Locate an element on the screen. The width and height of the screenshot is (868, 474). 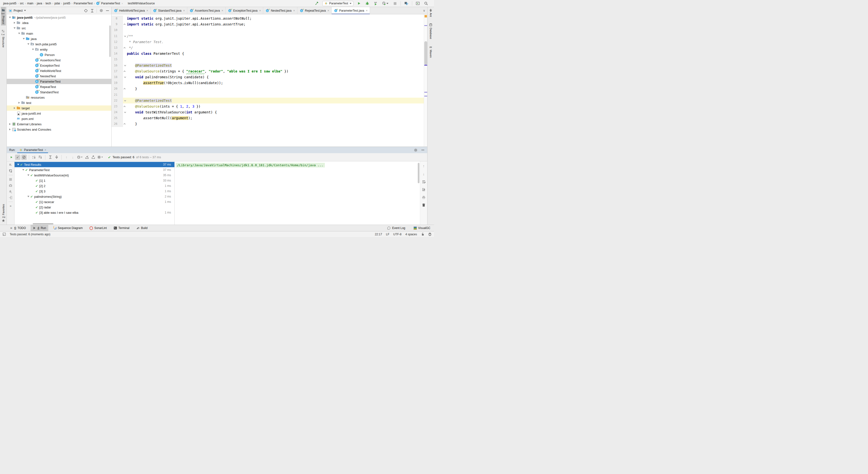
chevron-down-icon is located at coordinates (25, 11).